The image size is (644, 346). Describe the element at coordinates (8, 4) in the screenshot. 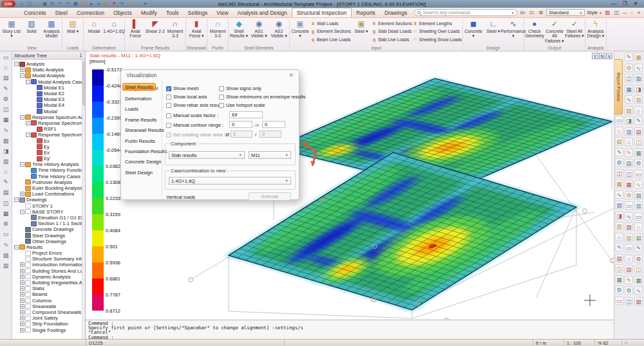

I see `idecad-logo-icon: CAD` at that location.